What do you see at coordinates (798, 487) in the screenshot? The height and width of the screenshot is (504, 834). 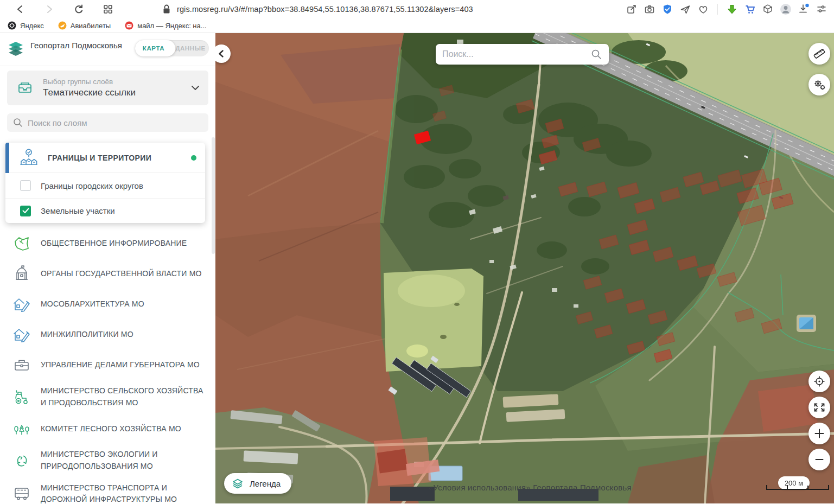 I see `scale-bar` at bounding box center [798, 487].